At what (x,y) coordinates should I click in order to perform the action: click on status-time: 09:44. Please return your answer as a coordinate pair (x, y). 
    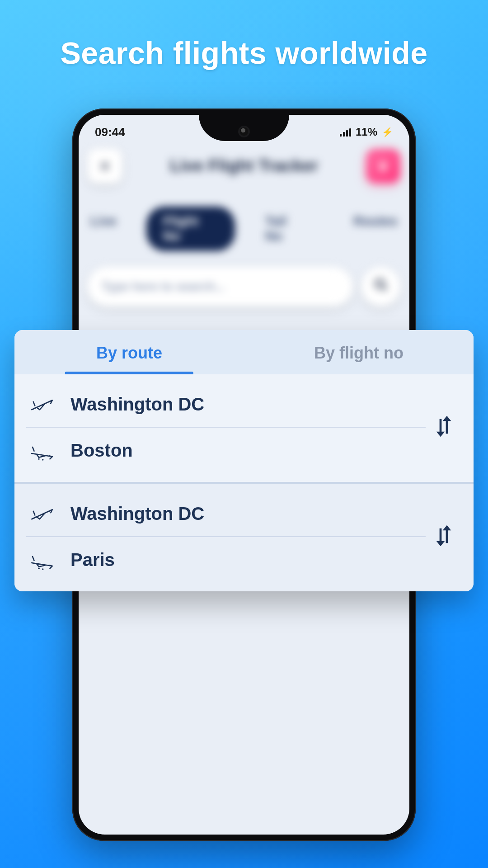
    Looking at the image, I should click on (110, 132).